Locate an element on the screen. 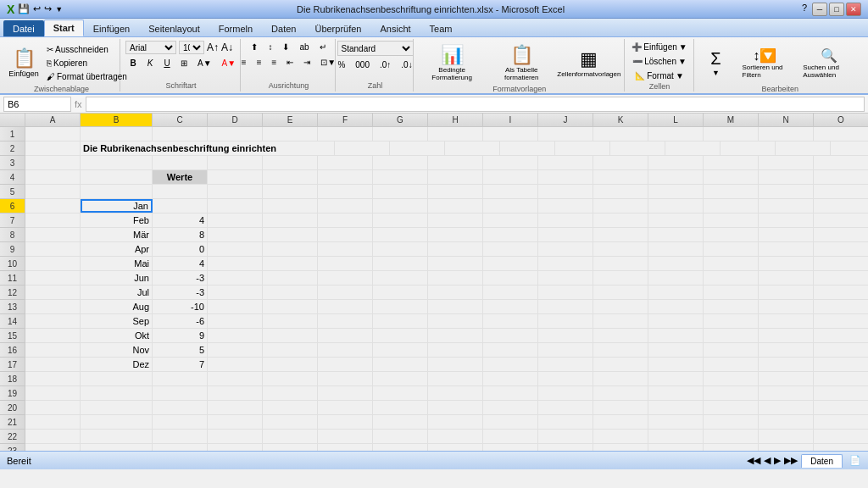 This screenshot has width=868, height=488. cell-G6 is located at coordinates (400, 206).